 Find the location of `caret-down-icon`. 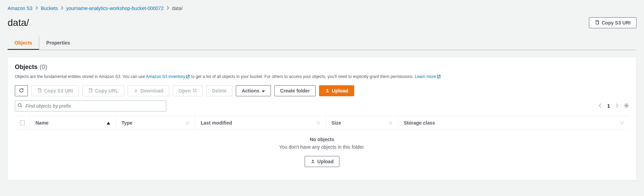

caret-down-icon is located at coordinates (263, 91).